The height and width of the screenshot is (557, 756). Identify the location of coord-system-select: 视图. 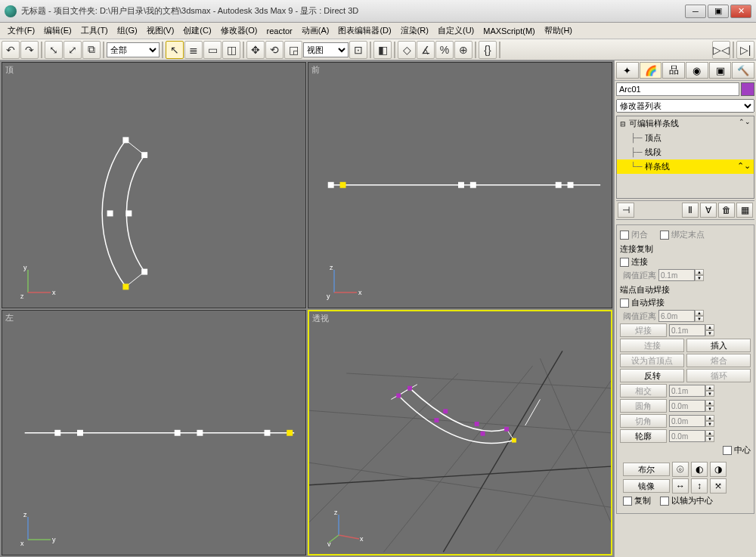
(326, 50).